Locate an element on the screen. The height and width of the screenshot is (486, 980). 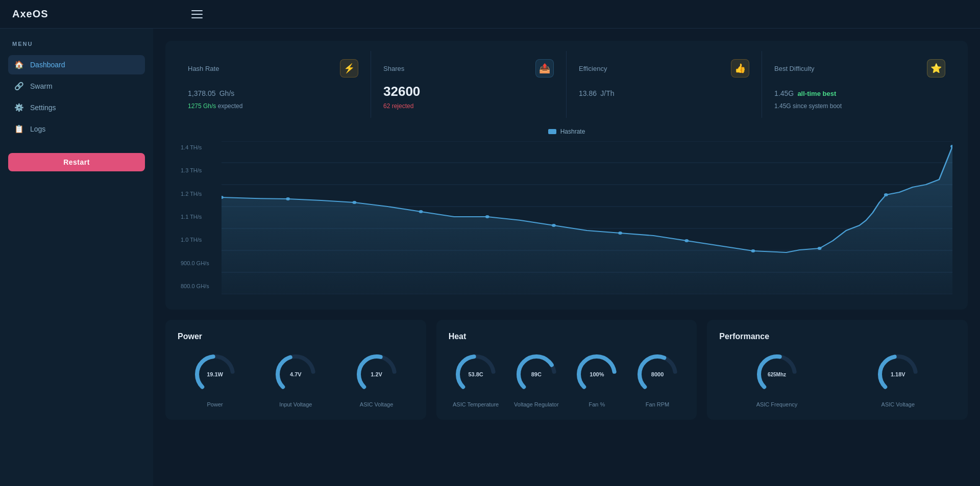
gauge-asic-temp: 53.8C ASIC Temperature is located at coordinates (476, 379).